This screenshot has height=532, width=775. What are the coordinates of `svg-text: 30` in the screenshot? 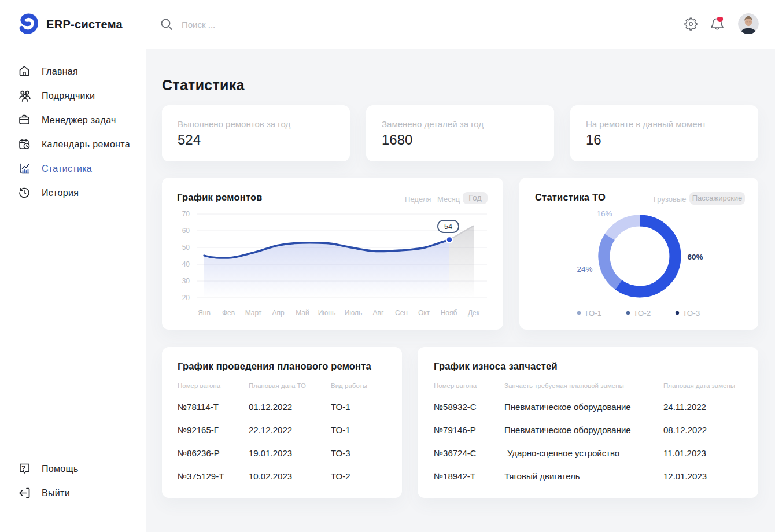 It's located at (186, 281).